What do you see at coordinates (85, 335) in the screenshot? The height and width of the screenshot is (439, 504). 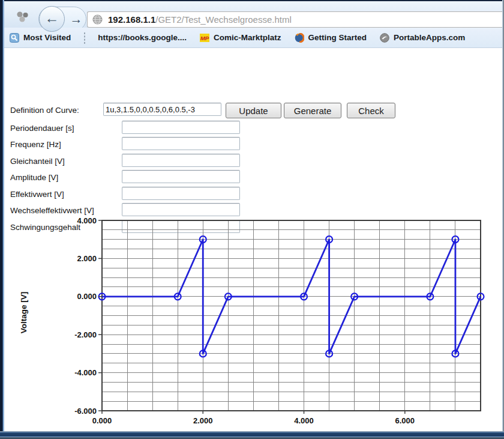 I see `svg-text: -2.000` at bounding box center [85, 335].